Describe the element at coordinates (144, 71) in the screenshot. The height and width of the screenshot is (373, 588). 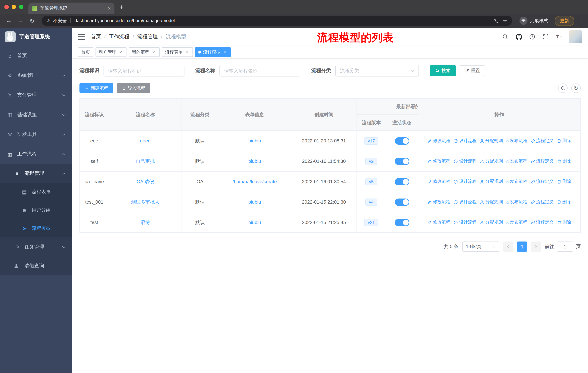
I see `process-id-input` at that location.